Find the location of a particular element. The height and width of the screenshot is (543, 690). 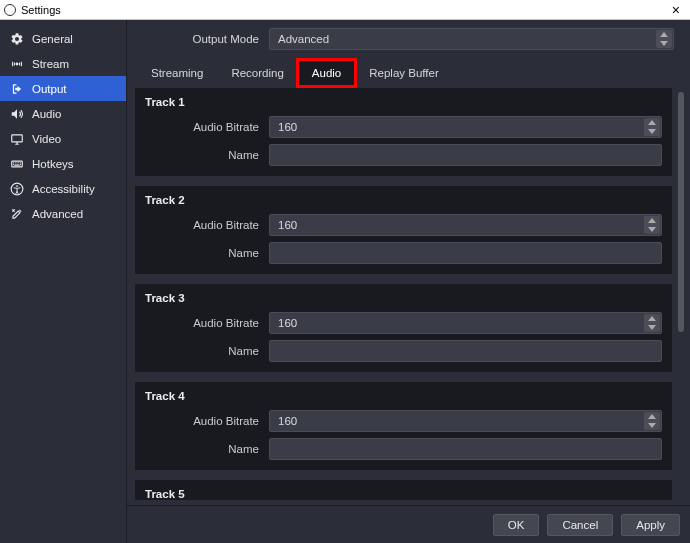

sidebar-item-video: Video is located at coordinates (63, 138).